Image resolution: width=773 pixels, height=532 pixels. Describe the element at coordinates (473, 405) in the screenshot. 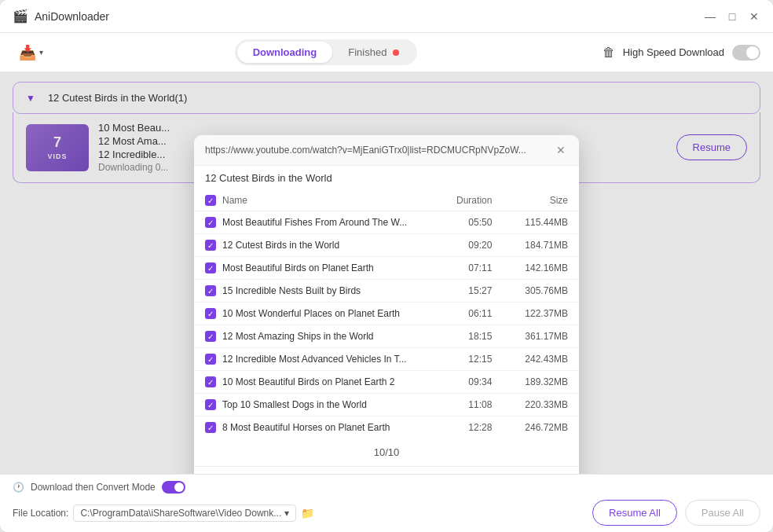

I see `table-cell-duration: 11:08` at that location.